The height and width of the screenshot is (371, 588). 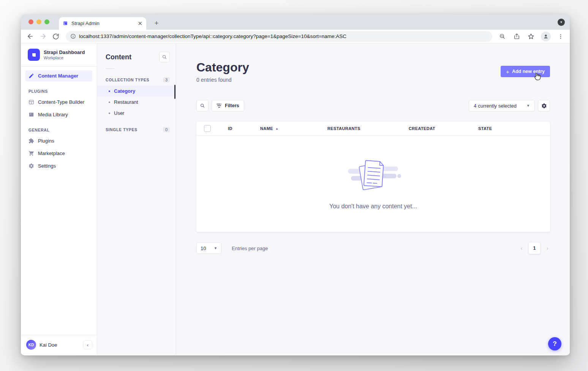 What do you see at coordinates (531, 36) in the screenshot?
I see `toolbar-right-icons` at bounding box center [531, 36].